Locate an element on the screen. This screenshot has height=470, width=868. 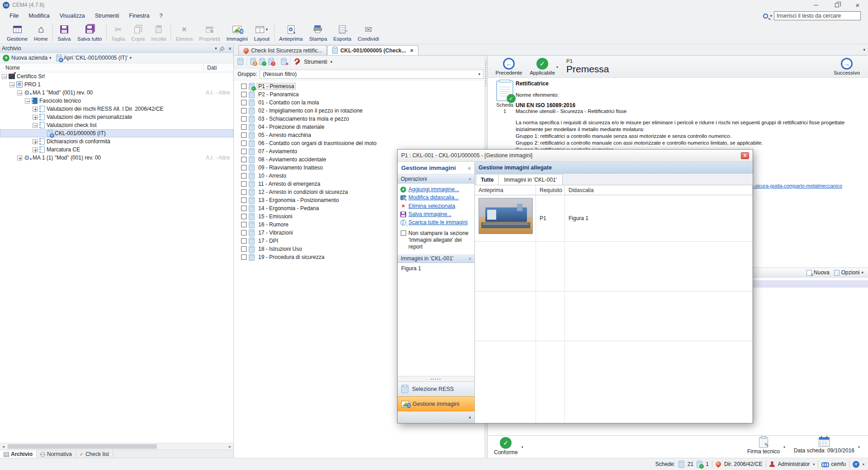
firma-tecnico-button: Firma tecnico ▾ is located at coordinates (764, 446).